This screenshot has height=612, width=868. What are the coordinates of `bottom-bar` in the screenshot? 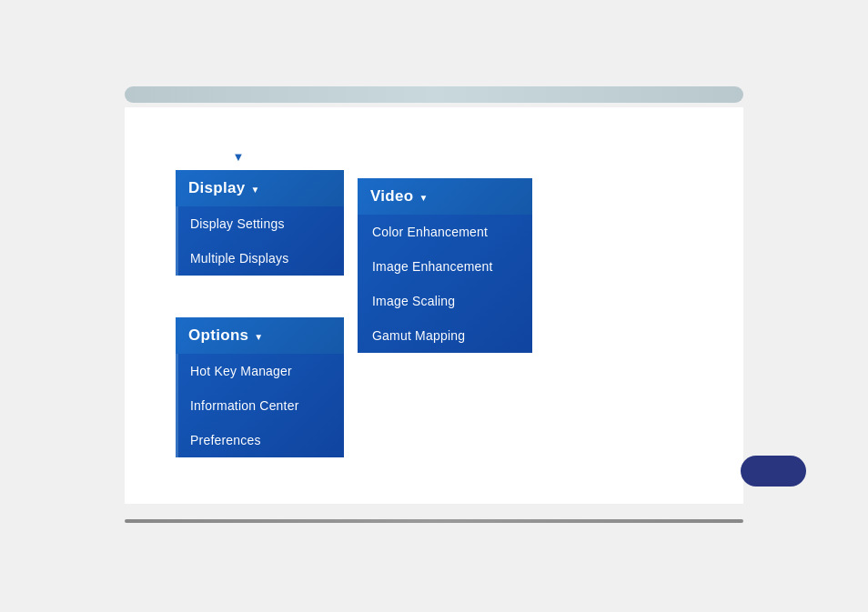 It's located at (434, 521).